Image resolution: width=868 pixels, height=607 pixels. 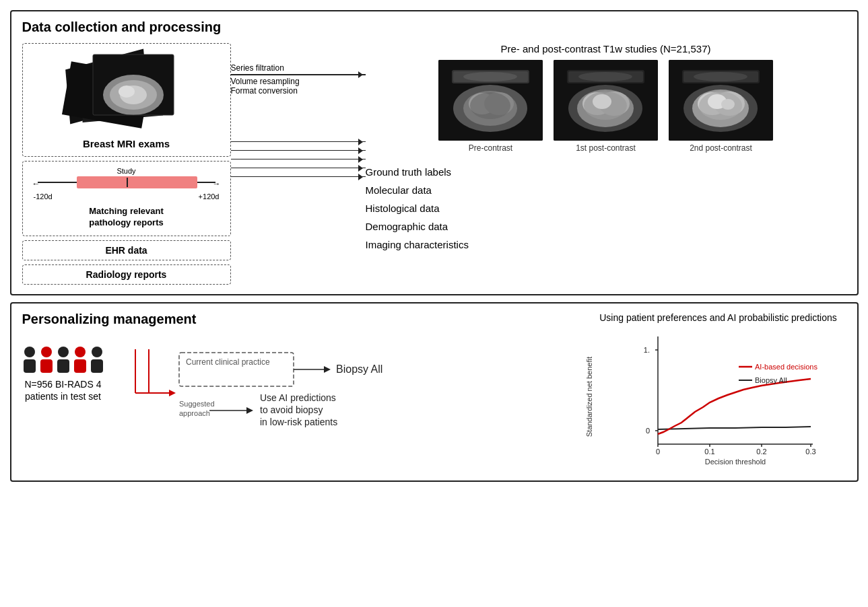 What do you see at coordinates (291, 410) in the screenshot?
I see `svg-text: to avoid biopsy` at bounding box center [291, 410].